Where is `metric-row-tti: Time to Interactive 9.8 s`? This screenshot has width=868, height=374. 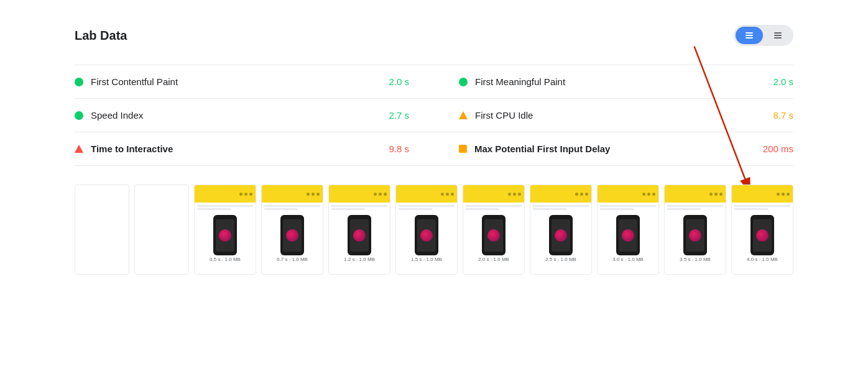 metric-row-tti: Time to Interactive 9.8 s is located at coordinates (254, 149).